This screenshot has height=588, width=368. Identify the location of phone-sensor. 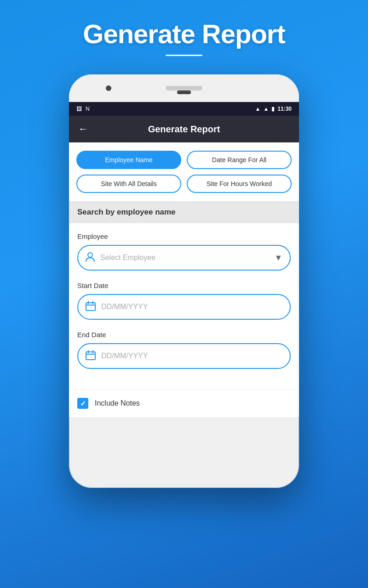
(184, 92).